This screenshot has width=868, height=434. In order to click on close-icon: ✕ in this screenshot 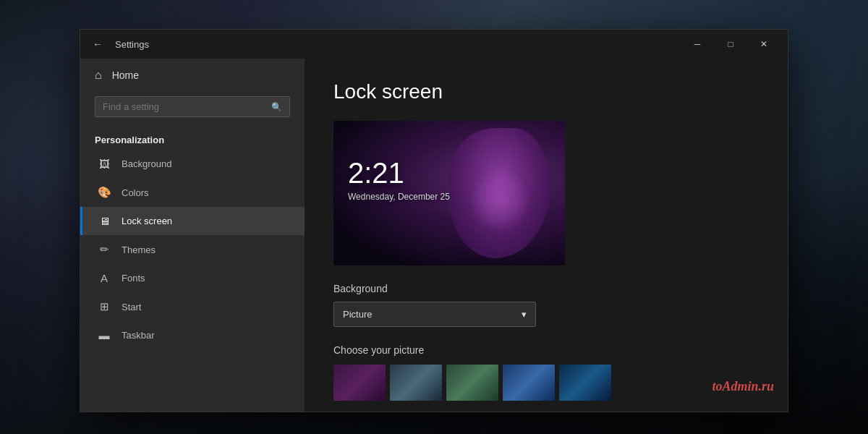, I will do `click(764, 44)`.